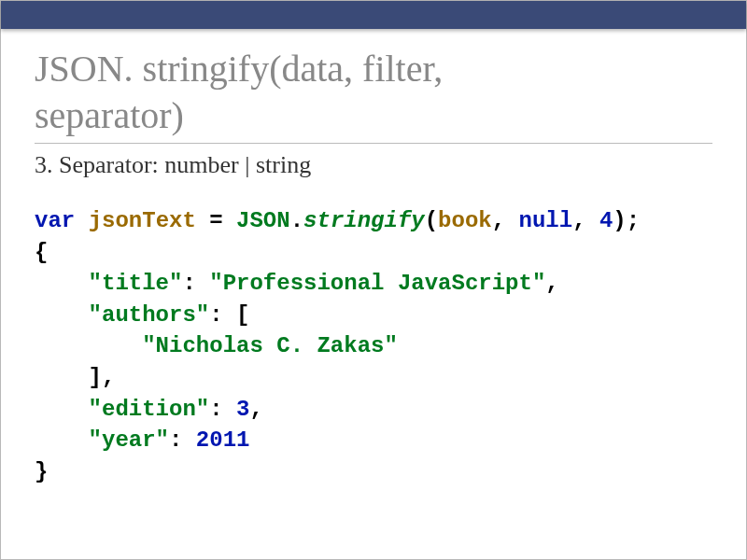  I want to click on method-stringify: stringify, so click(364, 220).